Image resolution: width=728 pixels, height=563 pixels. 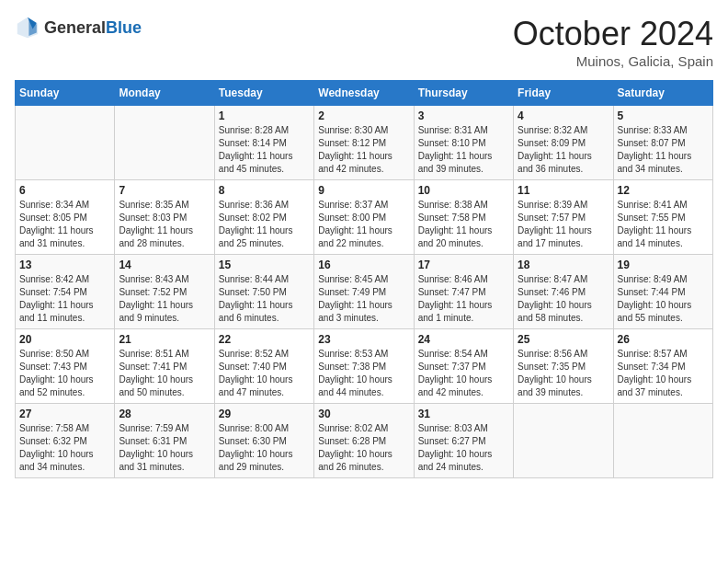 What do you see at coordinates (563, 190) in the screenshot?
I see `day-number: 11` at bounding box center [563, 190].